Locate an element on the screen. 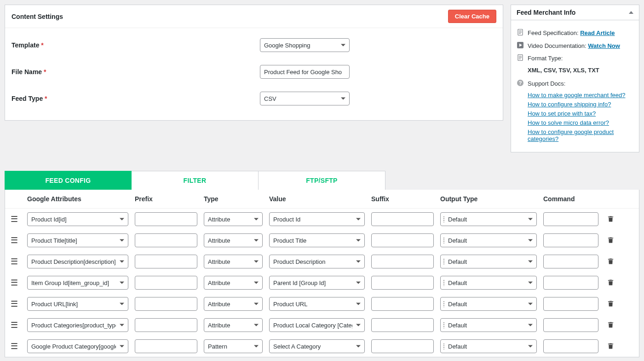 The image size is (644, 361). value-select: Product Title is located at coordinates (317, 240).